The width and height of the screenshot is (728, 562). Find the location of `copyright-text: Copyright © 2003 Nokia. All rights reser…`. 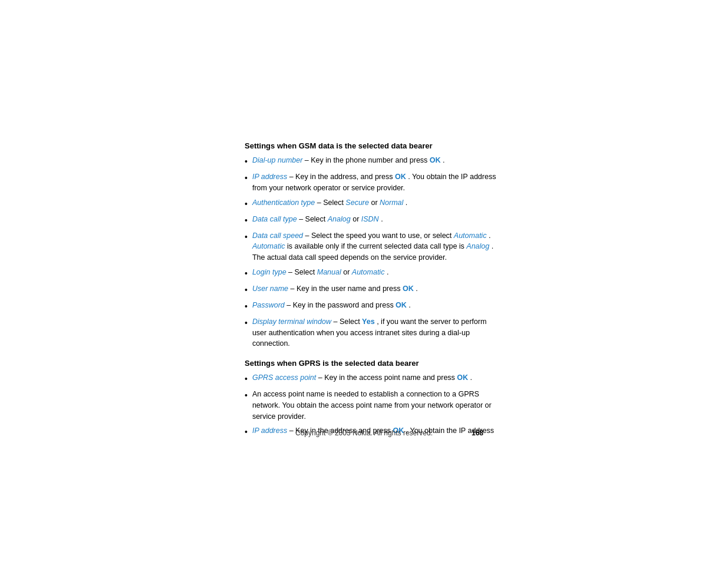

copyright-text: Copyright © 2003 Nokia. All rights reser… is located at coordinates (364, 433).